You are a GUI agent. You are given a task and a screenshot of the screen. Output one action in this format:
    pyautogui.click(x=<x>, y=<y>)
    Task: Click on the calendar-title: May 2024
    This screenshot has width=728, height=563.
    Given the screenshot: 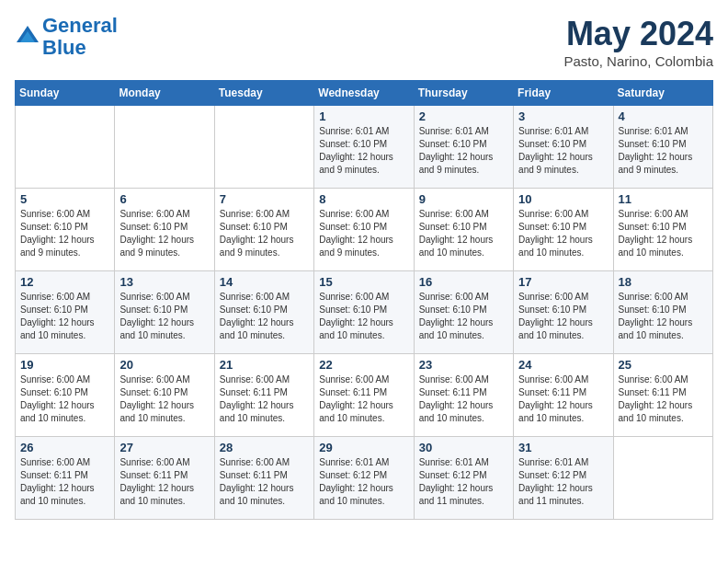 What is the action you would take?
    pyautogui.click(x=638, y=34)
    